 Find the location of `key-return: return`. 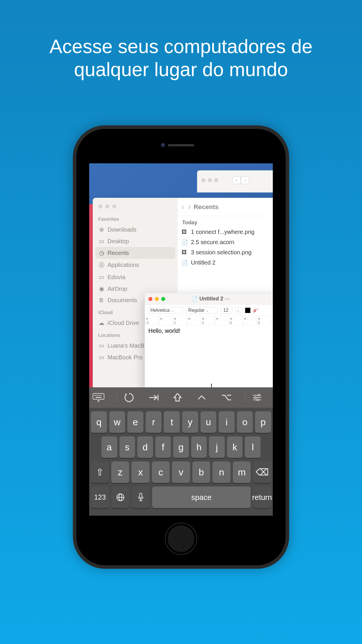

key-return: return is located at coordinates (262, 497).